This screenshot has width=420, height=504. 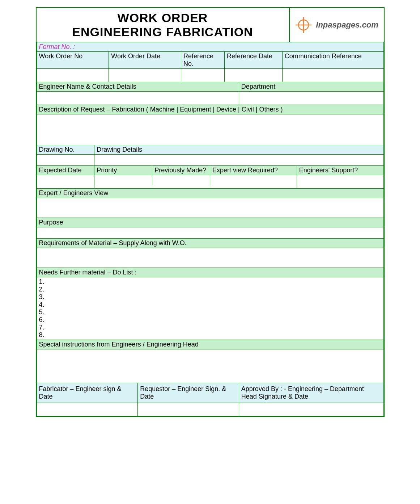 I want to click on do-list-label: Needs Further material – Do List :, so click(x=210, y=273).